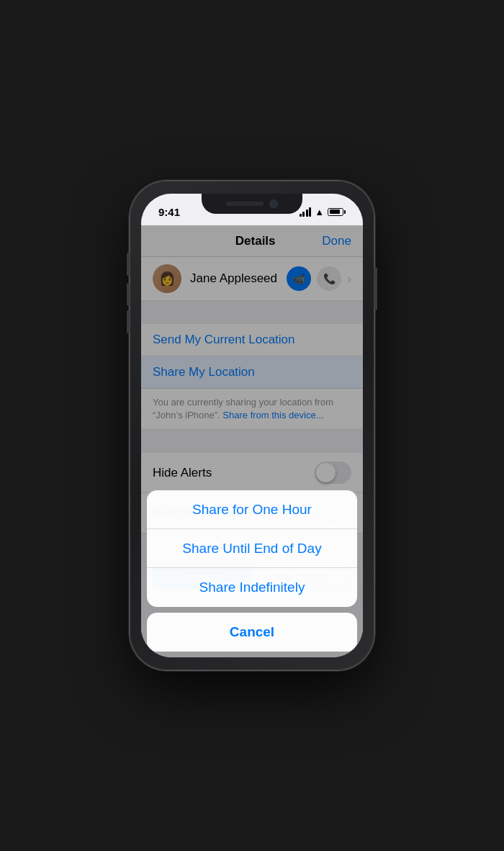 The image size is (504, 851). What do you see at coordinates (169, 212) in the screenshot?
I see `status-time: 9:41` at bounding box center [169, 212].